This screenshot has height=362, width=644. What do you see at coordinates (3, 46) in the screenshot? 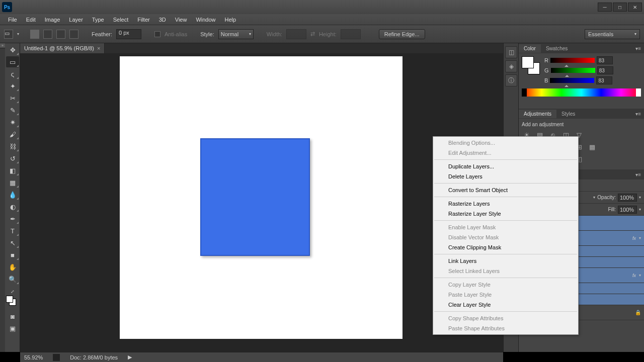
I see `tray-toggle: »` at bounding box center [3, 46].